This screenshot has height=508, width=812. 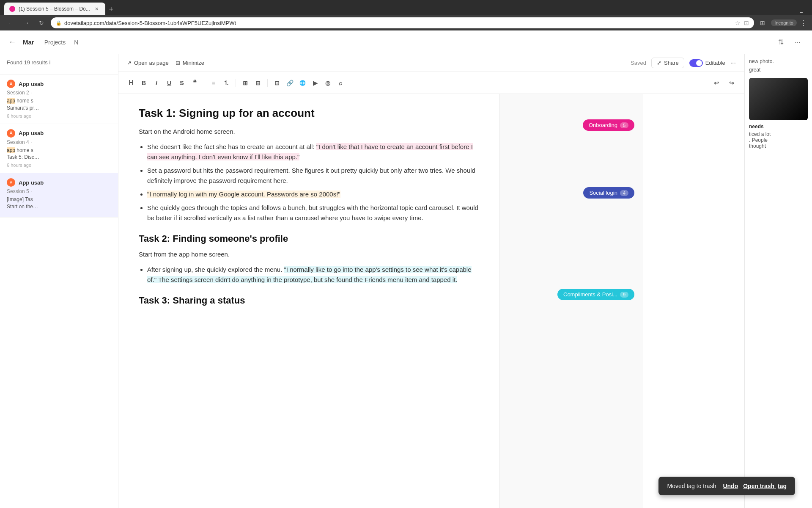 What do you see at coordinates (431, 63) in the screenshot?
I see `doc-header-bar: ↗ Open as page ⊟ Minimize Saved ⤢ Share` at bounding box center [431, 63].